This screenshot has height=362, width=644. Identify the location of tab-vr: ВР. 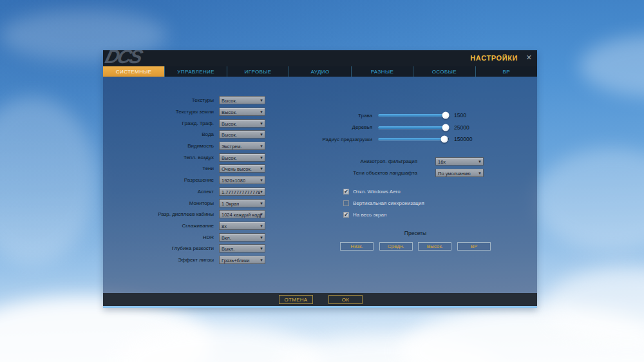
(506, 71).